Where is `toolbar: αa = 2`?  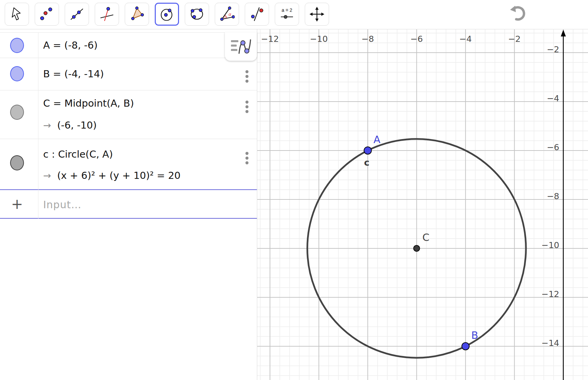
toolbar: αa = 2 is located at coordinates (294, 15).